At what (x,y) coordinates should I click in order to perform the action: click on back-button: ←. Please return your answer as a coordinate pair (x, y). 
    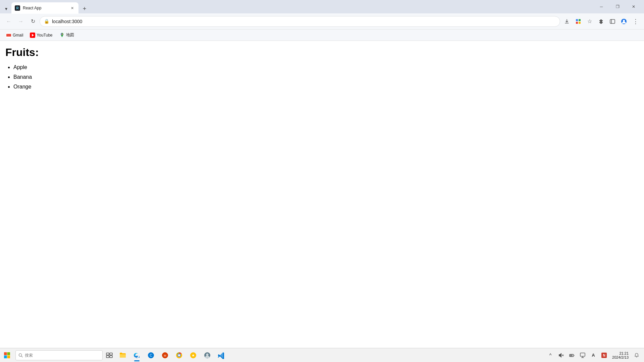
    Looking at the image, I should click on (9, 21).